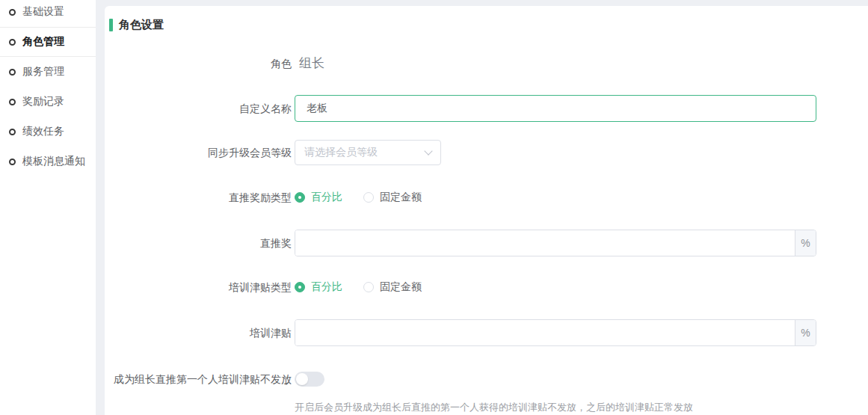  Describe the element at coordinates (136, 25) in the screenshot. I see `section-header: 角色设置` at that location.